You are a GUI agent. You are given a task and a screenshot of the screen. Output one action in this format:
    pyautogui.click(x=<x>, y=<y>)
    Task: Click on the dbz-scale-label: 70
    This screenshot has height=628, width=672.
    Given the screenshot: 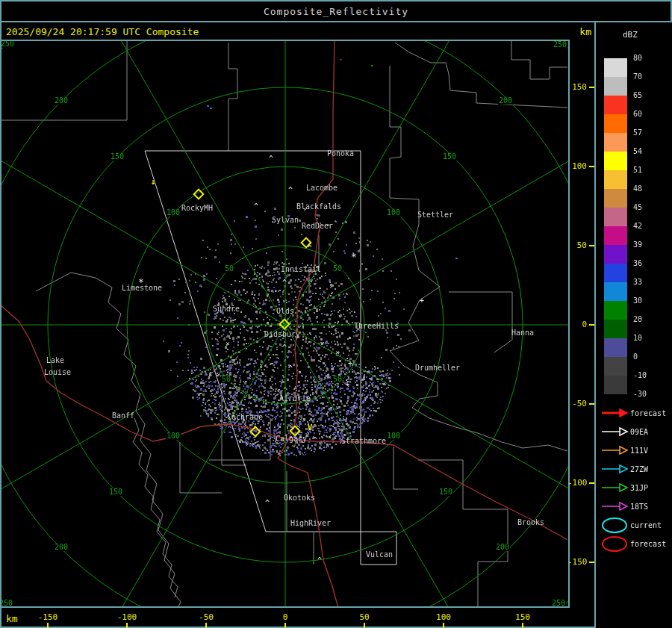 What is the action you would take?
    pyautogui.click(x=646, y=77)
    